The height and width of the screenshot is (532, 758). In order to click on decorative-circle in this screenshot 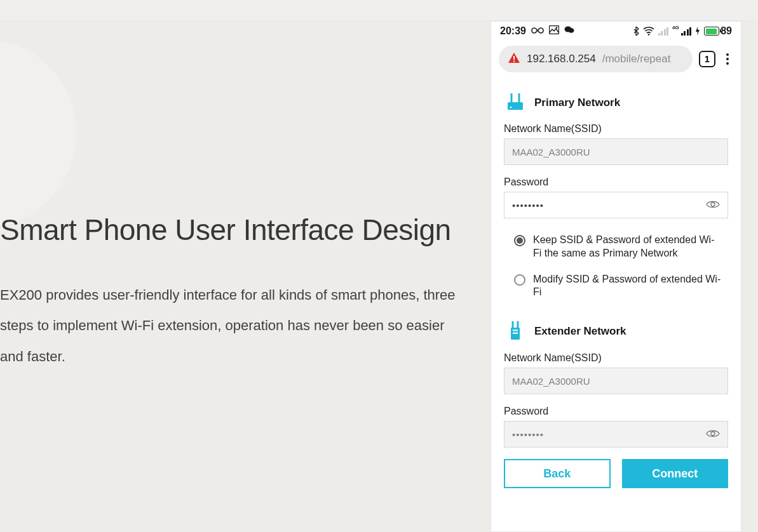, I will do `click(38, 133)`.